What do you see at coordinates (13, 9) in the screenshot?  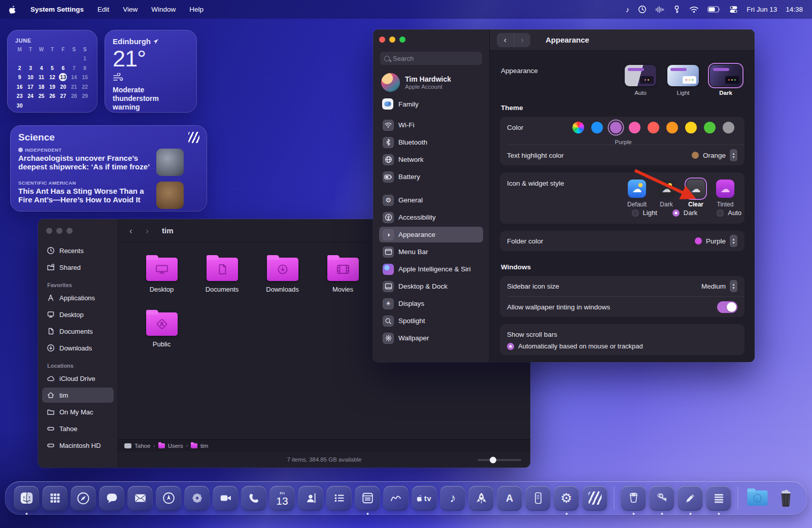 I see `apple-menu-icon` at bounding box center [13, 9].